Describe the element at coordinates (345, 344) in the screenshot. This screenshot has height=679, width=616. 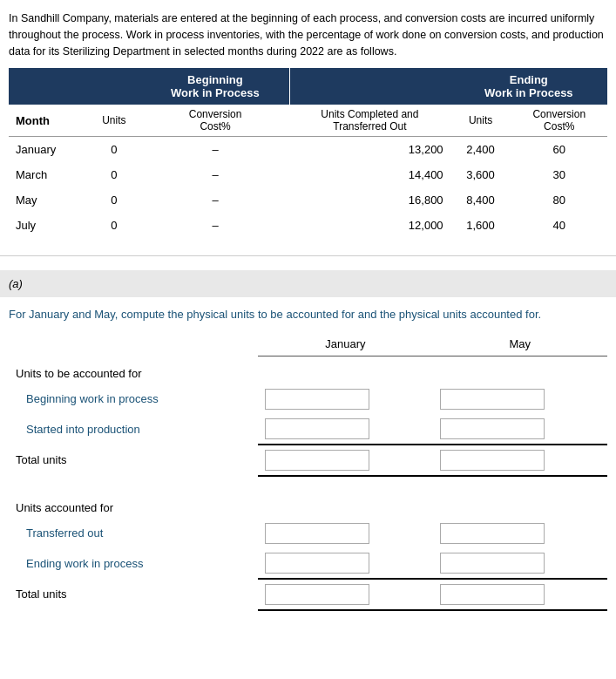
I see `january-col-header: January` at that location.